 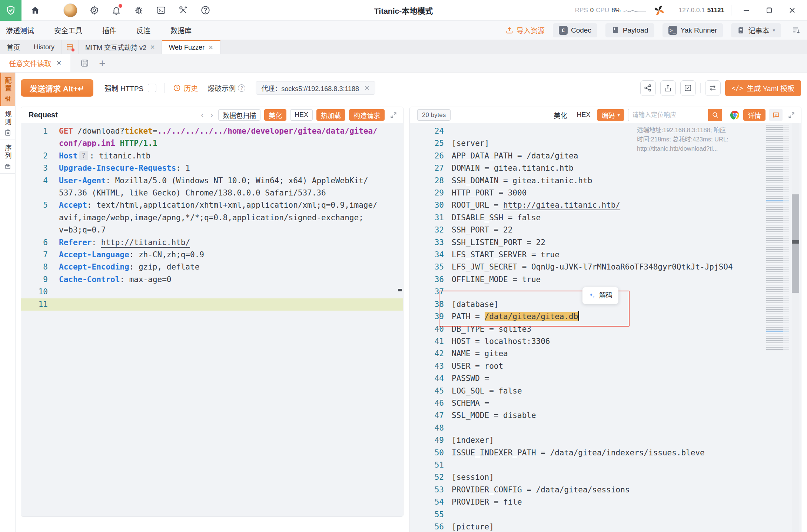 I want to click on vertical-scrollbar, so click(x=796, y=328).